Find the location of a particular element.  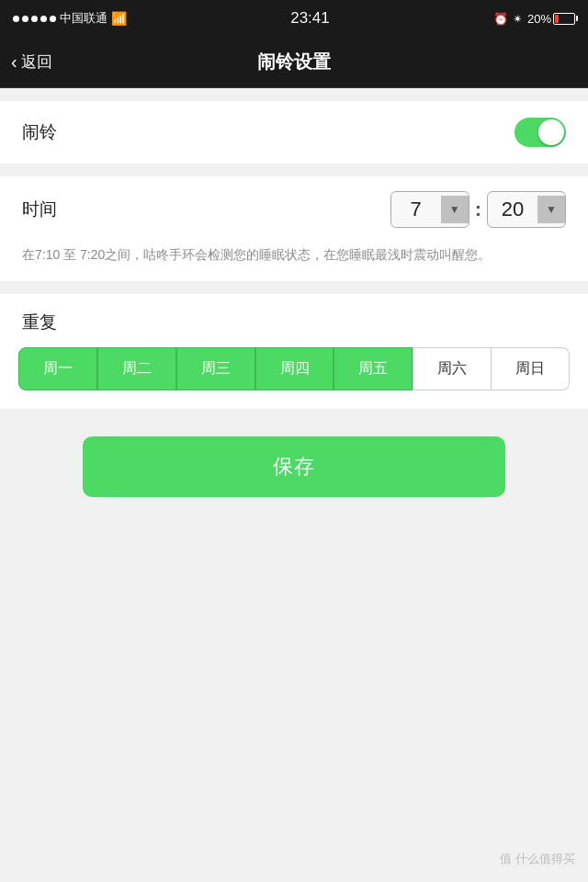

back-button: ‹ 返回 is located at coordinates (31, 62).